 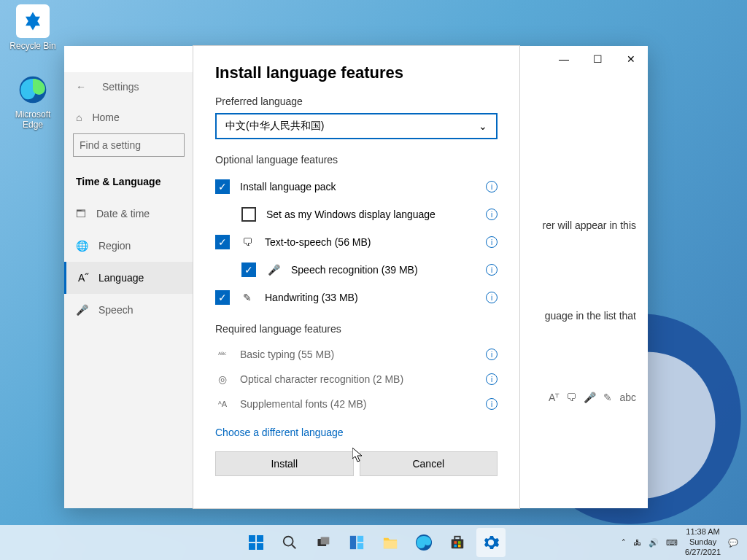 What do you see at coordinates (128, 246) in the screenshot?
I see `sidebar-item-region: 🌐 Region` at bounding box center [128, 246].